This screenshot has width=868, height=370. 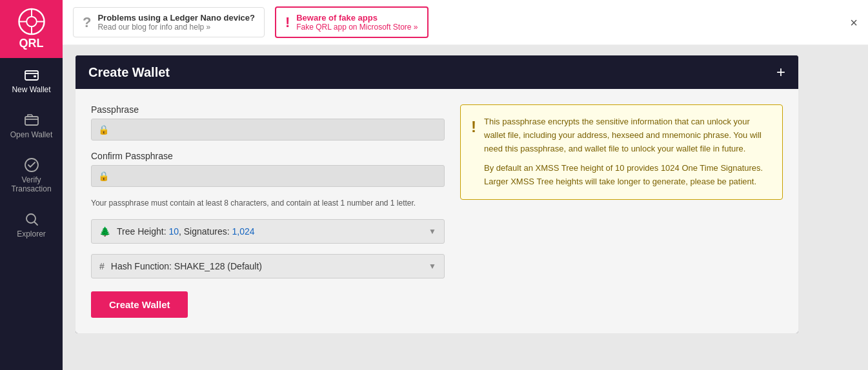 What do you see at coordinates (32, 219) in the screenshot?
I see `search-icon` at bounding box center [32, 219].